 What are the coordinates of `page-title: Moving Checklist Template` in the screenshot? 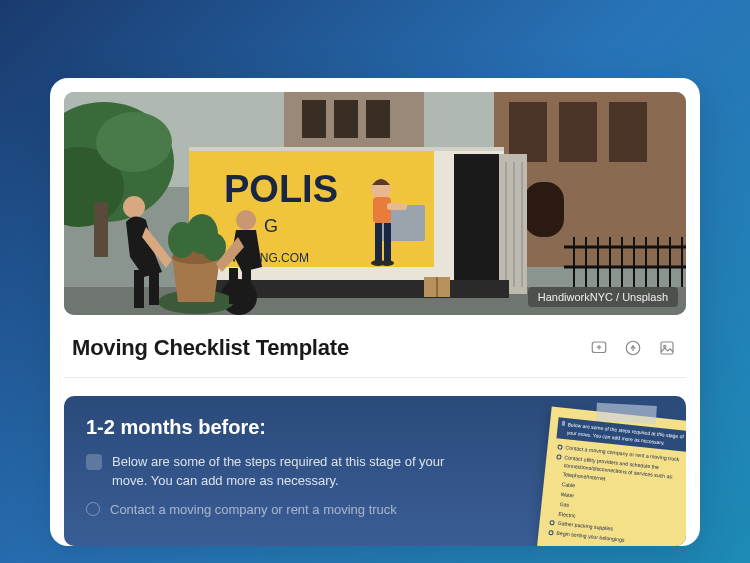 It's located at (330, 348).